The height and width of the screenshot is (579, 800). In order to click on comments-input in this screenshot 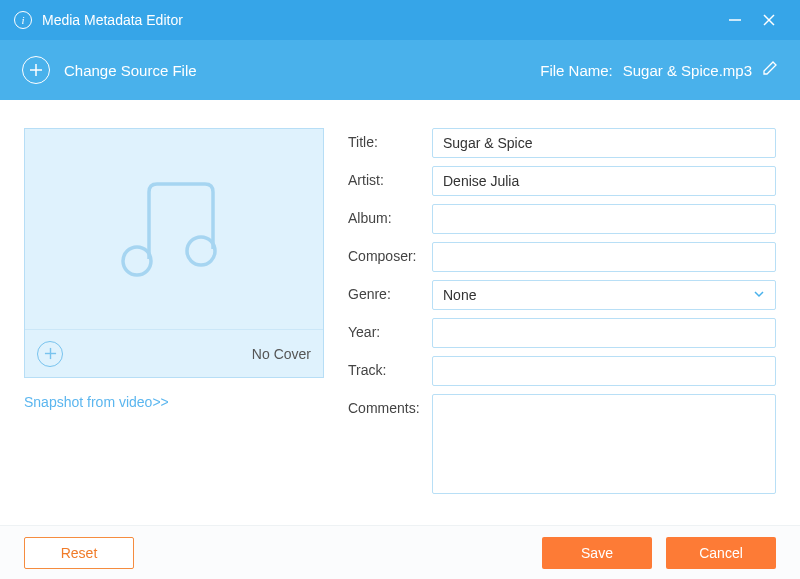, I will do `click(604, 444)`.